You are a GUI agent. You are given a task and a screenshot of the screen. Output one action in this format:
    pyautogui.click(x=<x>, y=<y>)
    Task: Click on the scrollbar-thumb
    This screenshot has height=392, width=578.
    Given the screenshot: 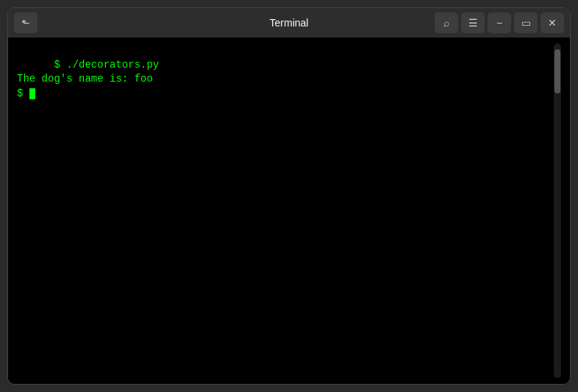 What is the action you would take?
    pyautogui.click(x=557, y=71)
    